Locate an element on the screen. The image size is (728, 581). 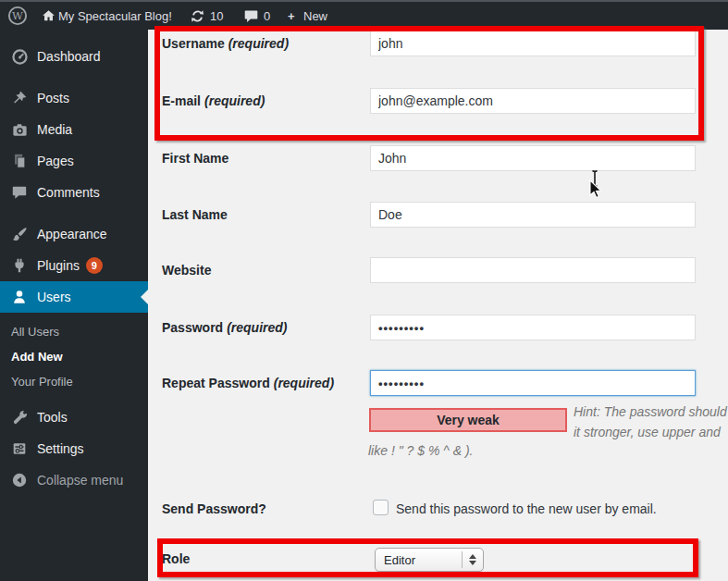
website-row: Website is located at coordinates (438, 271).